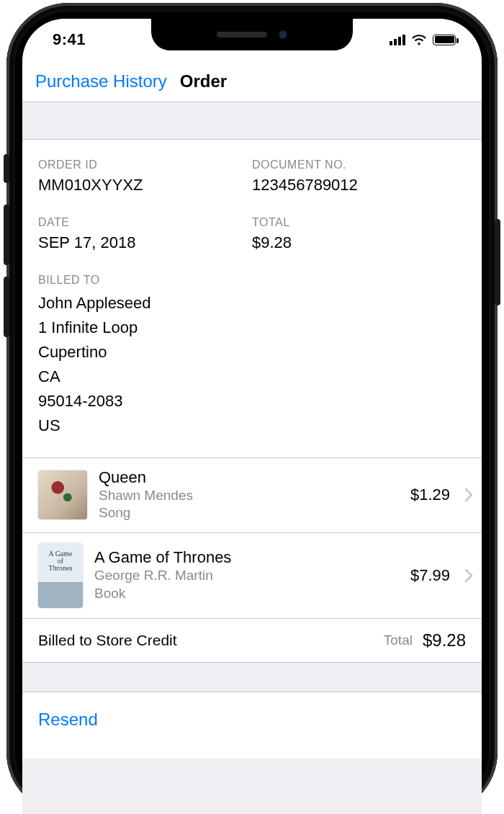 The height and width of the screenshot is (814, 504). What do you see at coordinates (252, 575) in the screenshot?
I see `order-item: A GameofThrones A Game of Thrones George…` at bounding box center [252, 575].